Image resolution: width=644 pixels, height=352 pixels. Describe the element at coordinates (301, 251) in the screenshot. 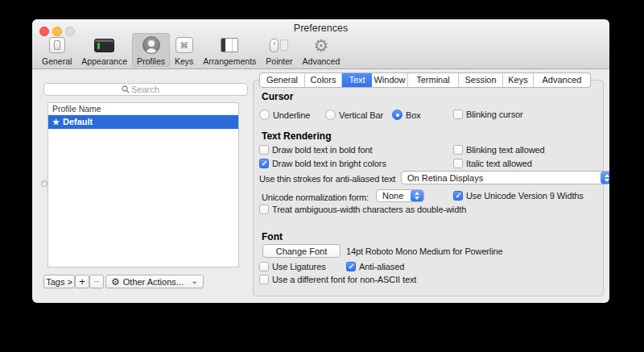

I see `change-font-button: Change Font` at that location.